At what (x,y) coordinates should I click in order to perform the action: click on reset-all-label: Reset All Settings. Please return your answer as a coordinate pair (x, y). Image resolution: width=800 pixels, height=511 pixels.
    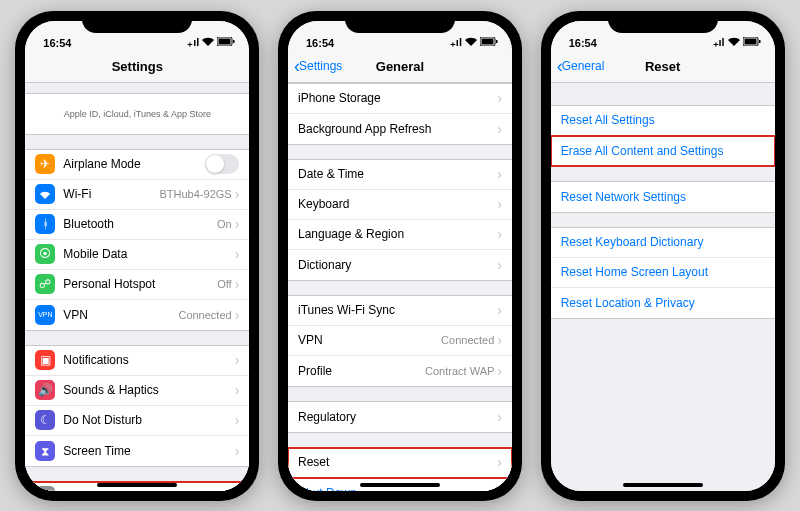
    Looking at the image, I should click on (663, 120).